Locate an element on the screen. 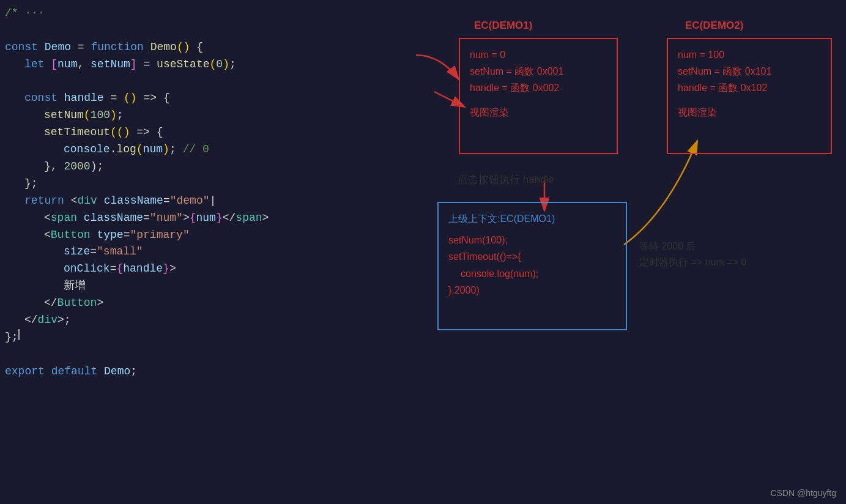  ec1-label: EC(DEMO1) is located at coordinates (503, 26).